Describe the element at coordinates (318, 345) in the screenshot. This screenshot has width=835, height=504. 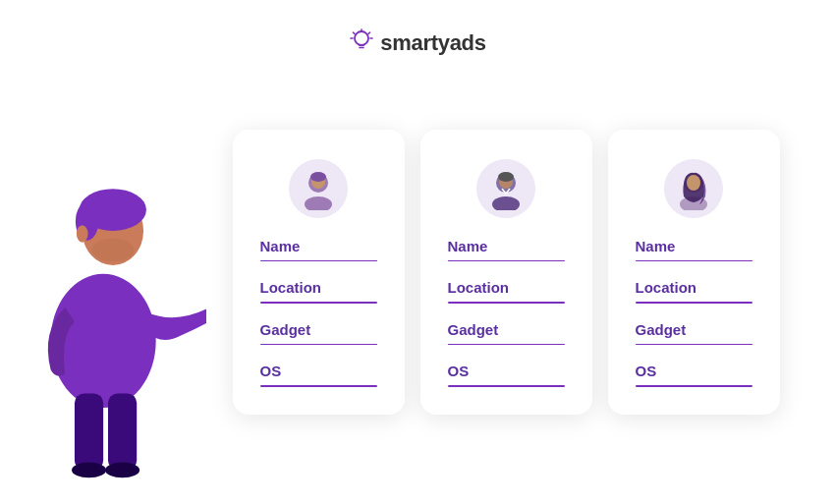
I see `card-1-gadget-line` at that location.